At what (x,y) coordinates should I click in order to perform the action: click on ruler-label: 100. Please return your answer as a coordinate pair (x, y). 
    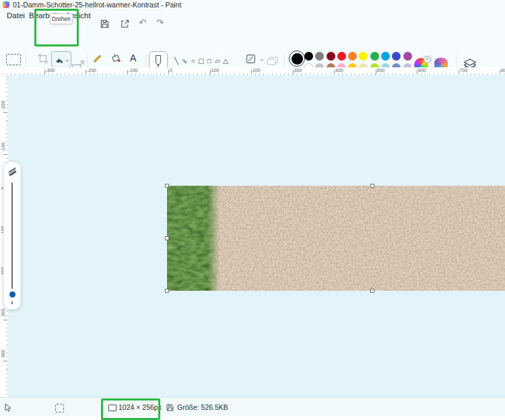
    Looking at the image, I should click on (215, 70).